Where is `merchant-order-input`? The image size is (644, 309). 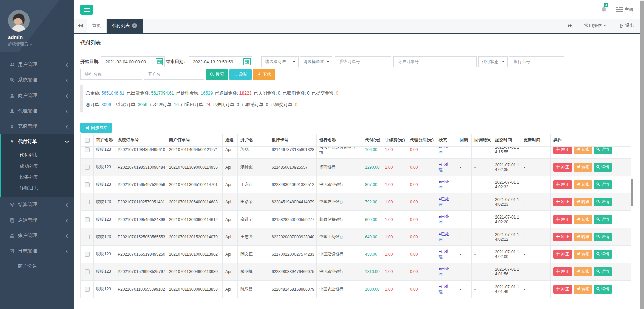 merchant-order-input is located at coordinates (435, 62).